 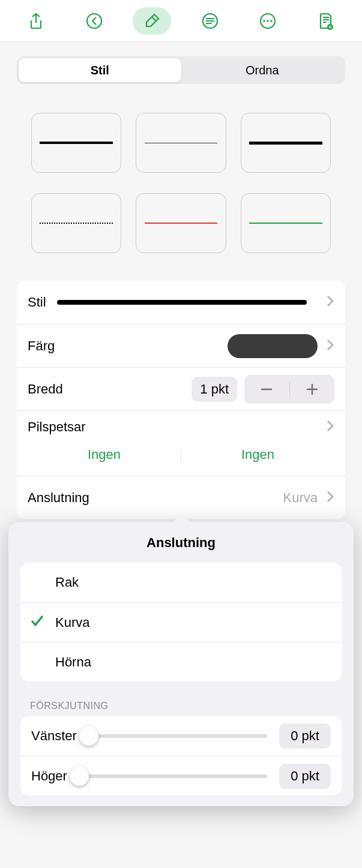 What do you see at coordinates (181, 736) in the screenshot?
I see `offset-left-row: Vänster 0 pkt` at bounding box center [181, 736].